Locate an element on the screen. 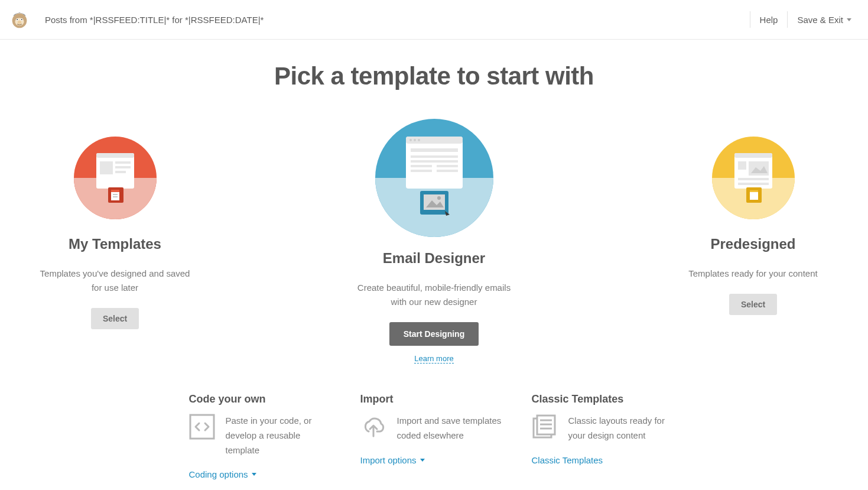 The width and height of the screenshot is (868, 490). option-title: Code your own is located at coordinates (263, 400).